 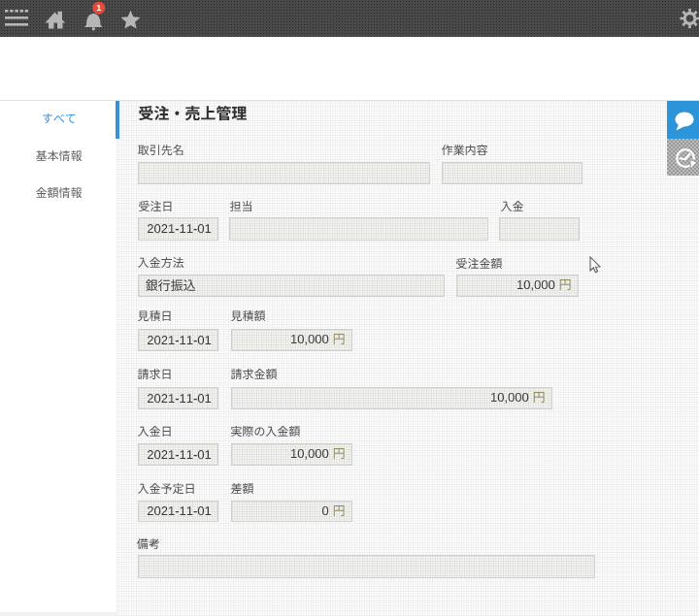 What do you see at coordinates (99, 8) in the screenshot?
I see `svg-text: 1` at bounding box center [99, 8].